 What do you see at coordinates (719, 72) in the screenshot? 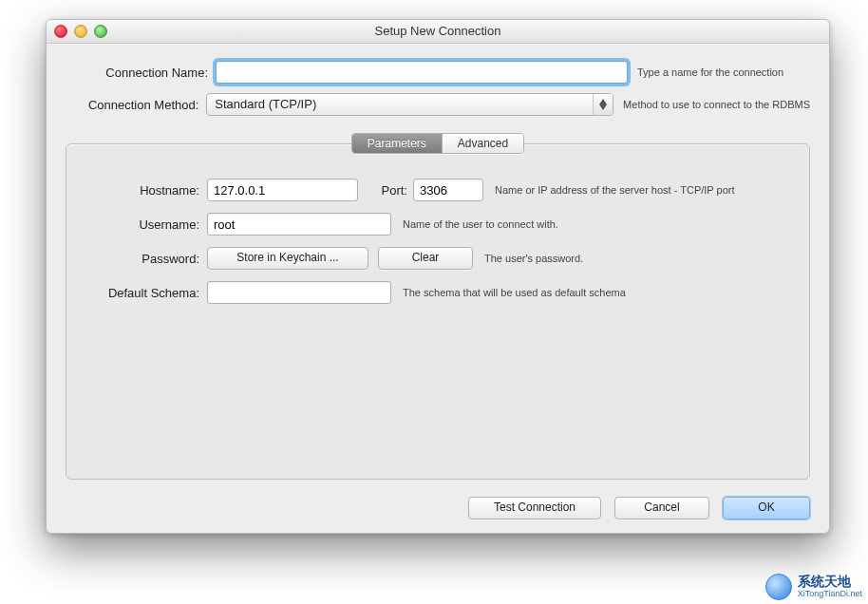
I see `connection-name-hint: Type a name for the connection` at bounding box center [719, 72].